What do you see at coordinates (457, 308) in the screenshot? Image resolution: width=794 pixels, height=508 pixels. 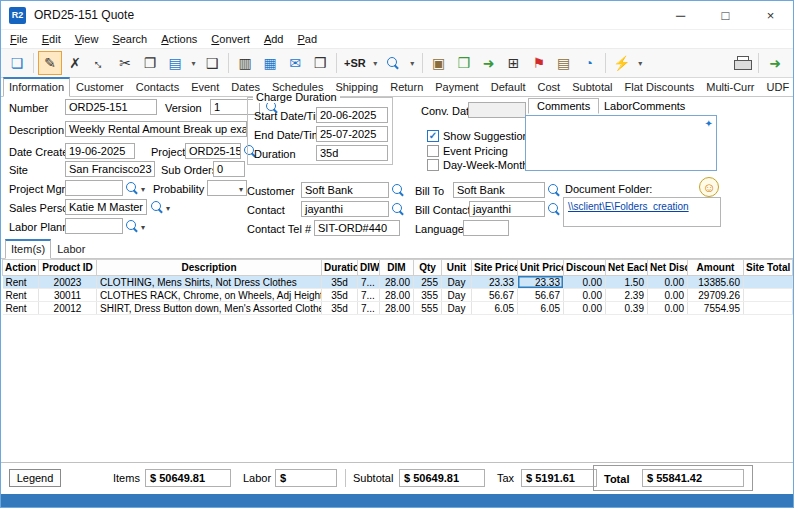 I see `cell-unit: Day` at bounding box center [457, 308].